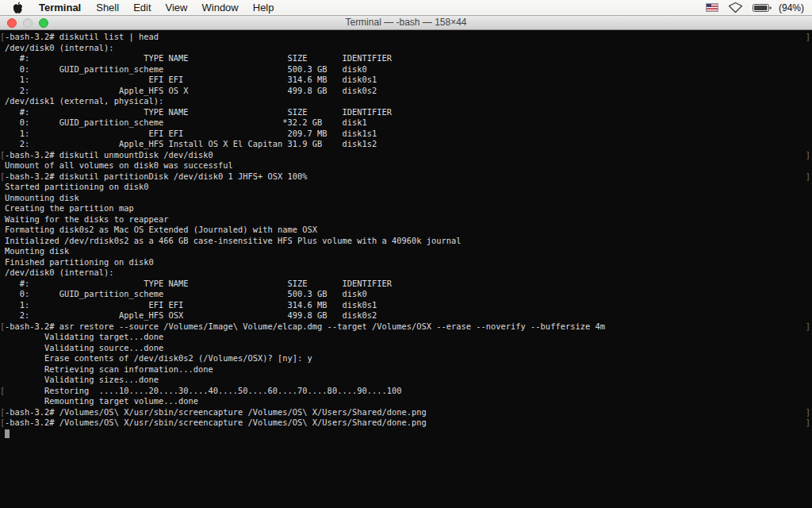 The image size is (812, 508). I want to click on terminal-text: Initialized /dev/rdisk0s2 as a 466 GB ca…, so click(233, 241).